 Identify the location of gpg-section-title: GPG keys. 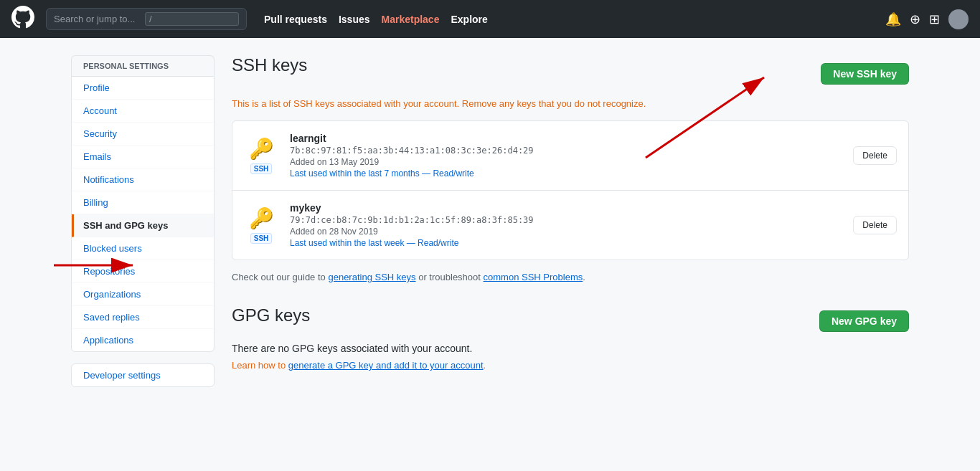
(271, 315).